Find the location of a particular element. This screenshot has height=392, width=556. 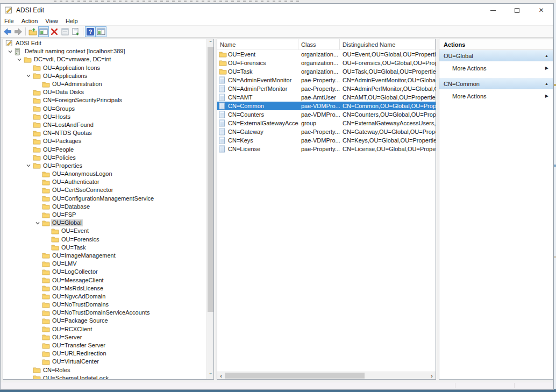

maximize-button is located at coordinates (517, 10).